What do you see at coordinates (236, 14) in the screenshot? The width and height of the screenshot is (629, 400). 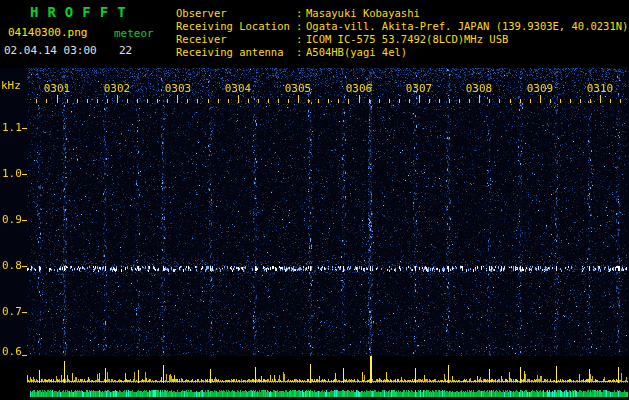 I see `info-label: Observer` at bounding box center [236, 14].